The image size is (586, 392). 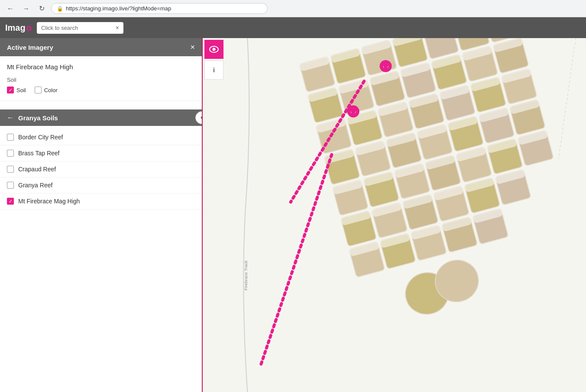 I want to click on logo-dot: o, so click(x=29, y=28).